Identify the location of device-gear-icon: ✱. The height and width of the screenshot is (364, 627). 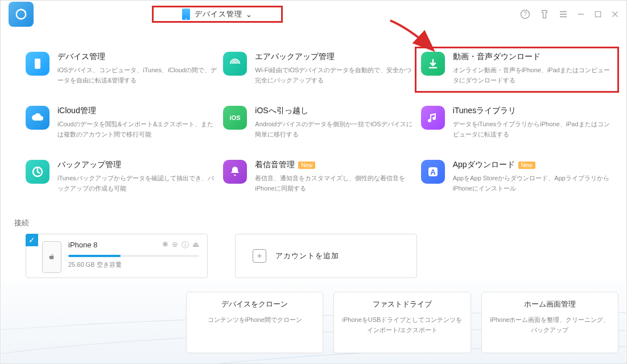
(165, 245).